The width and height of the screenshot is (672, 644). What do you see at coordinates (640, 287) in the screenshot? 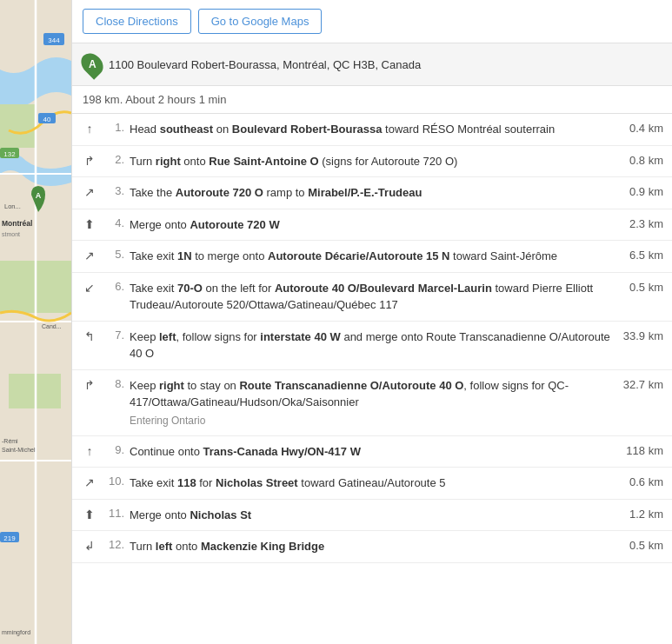
I see `step-distance-6: 0.5 km` at bounding box center [640, 287].